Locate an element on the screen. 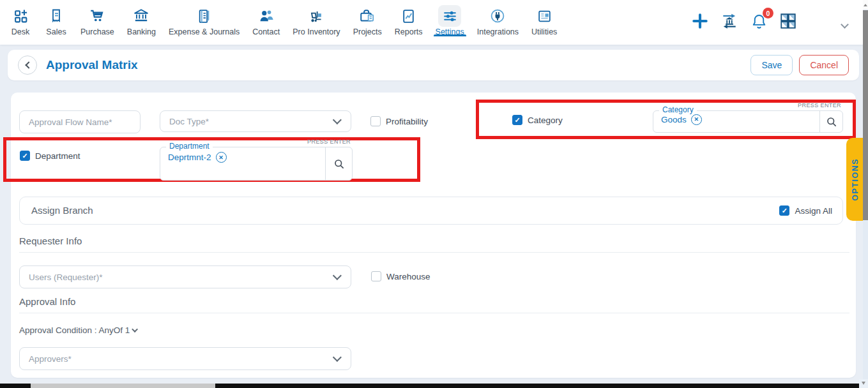  nav-item-settings: Settings is located at coordinates (450, 18).